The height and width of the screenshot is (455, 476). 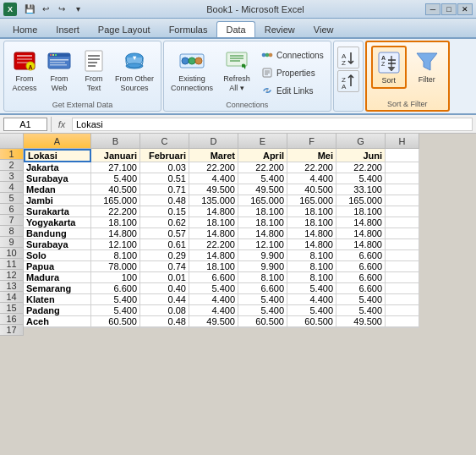 What do you see at coordinates (165, 311) in the screenshot?
I see `cell-c15: 0.08` at bounding box center [165, 311].